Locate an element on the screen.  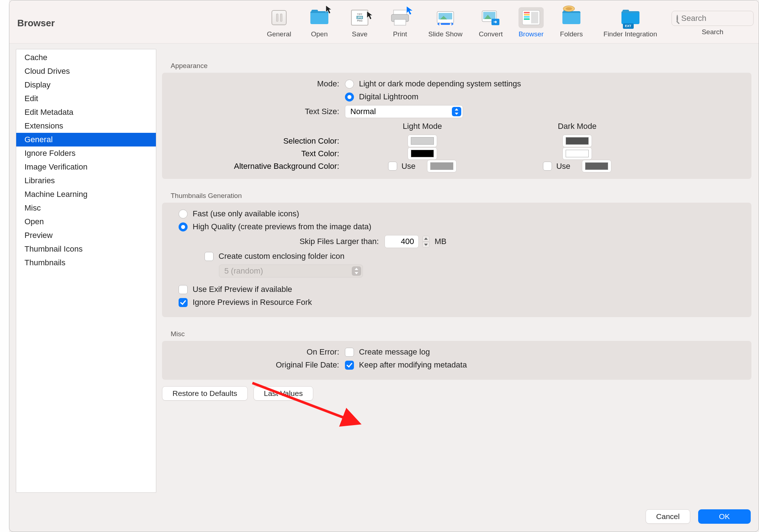
sidebar-item-preview: Preview is located at coordinates (86, 235).